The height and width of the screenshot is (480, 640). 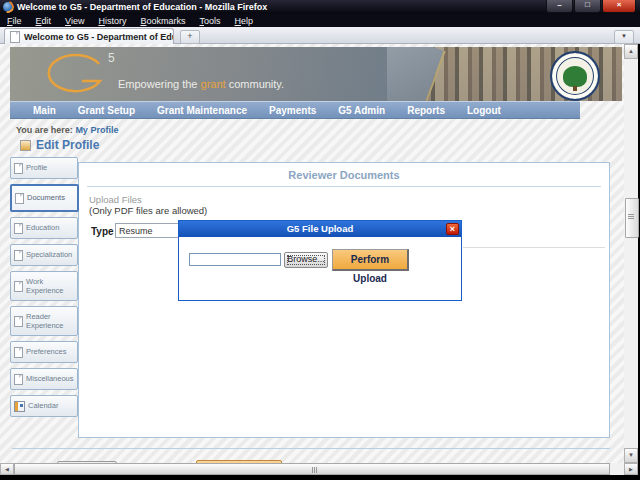 I want to click on page-heading: Edit Profile, so click(x=60, y=145).